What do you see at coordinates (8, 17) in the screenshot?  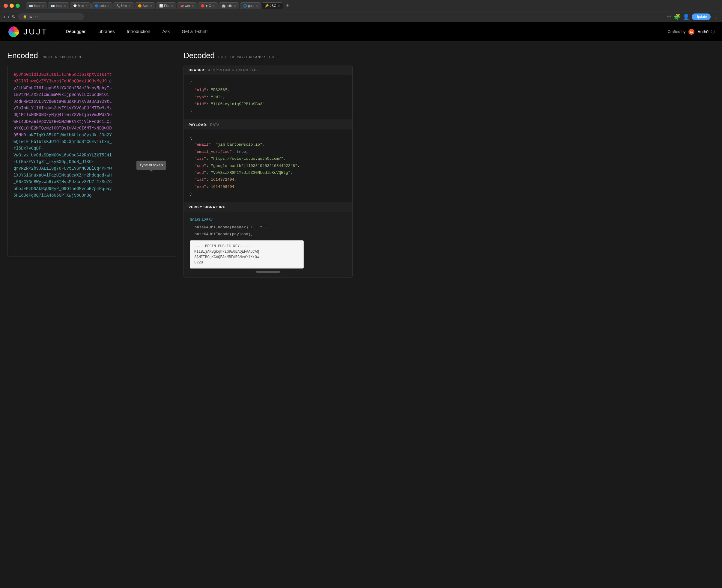 I see `forward-button: ›` at bounding box center [8, 17].